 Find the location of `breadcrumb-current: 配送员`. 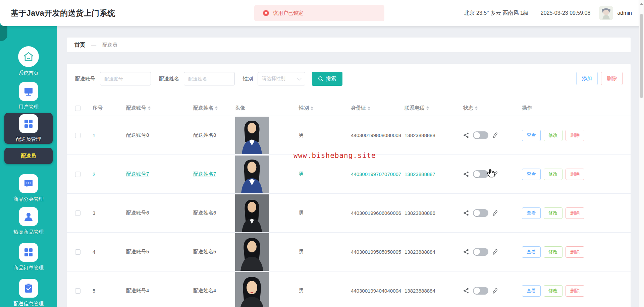

breadcrumb-current: 配送员 is located at coordinates (110, 45).